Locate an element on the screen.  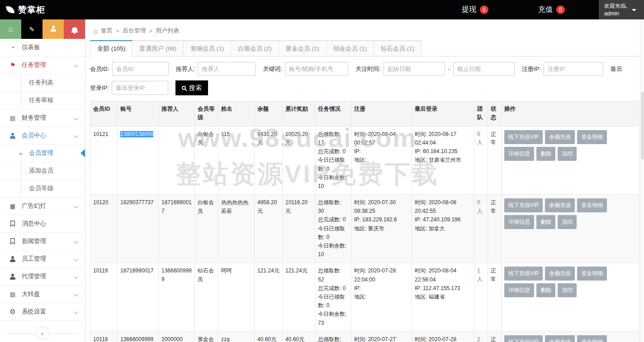
sidebar-item-10: 消息中心 is located at coordinates (43, 224).